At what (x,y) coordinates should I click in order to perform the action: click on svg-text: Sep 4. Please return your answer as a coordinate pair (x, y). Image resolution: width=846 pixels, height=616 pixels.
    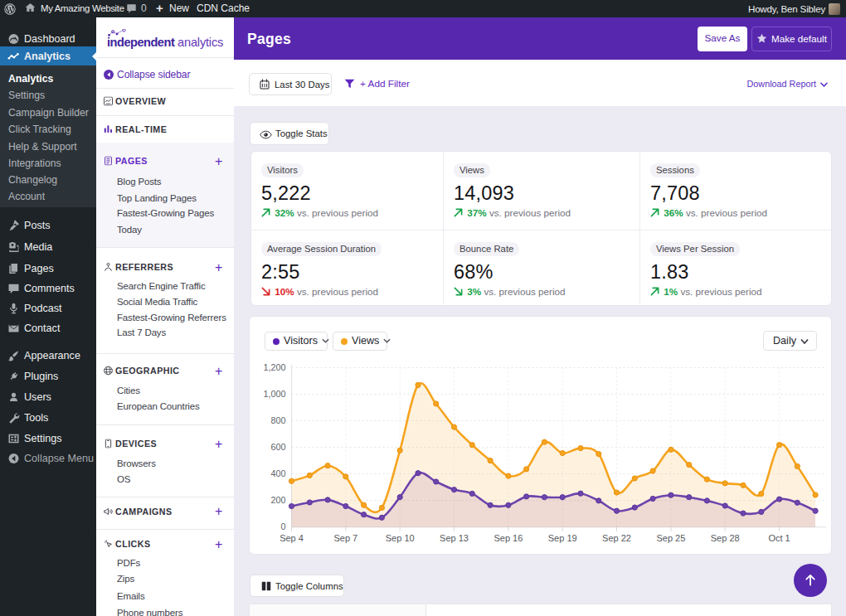
    Looking at the image, I should click on (292, 538).